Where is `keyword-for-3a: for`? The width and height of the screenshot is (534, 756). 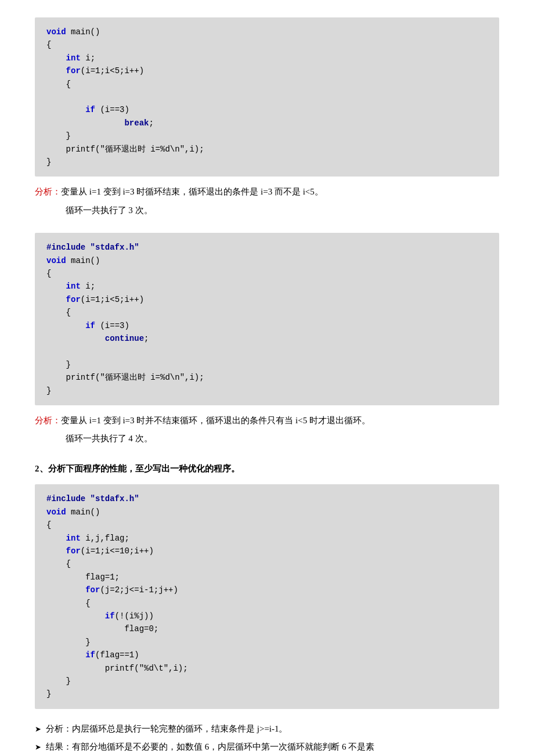
keyword-for-3a: for is located at coordinates (73, 551).